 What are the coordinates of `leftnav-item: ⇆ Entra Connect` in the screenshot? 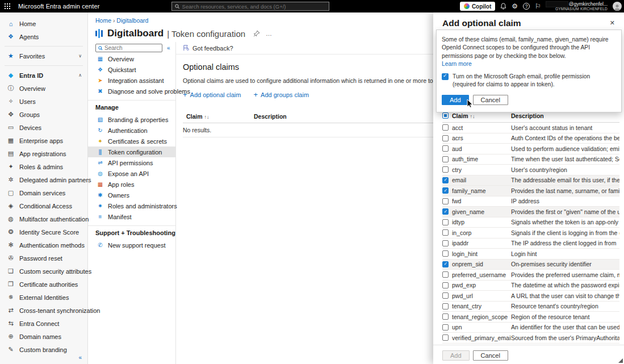 It's located at (44, 324).